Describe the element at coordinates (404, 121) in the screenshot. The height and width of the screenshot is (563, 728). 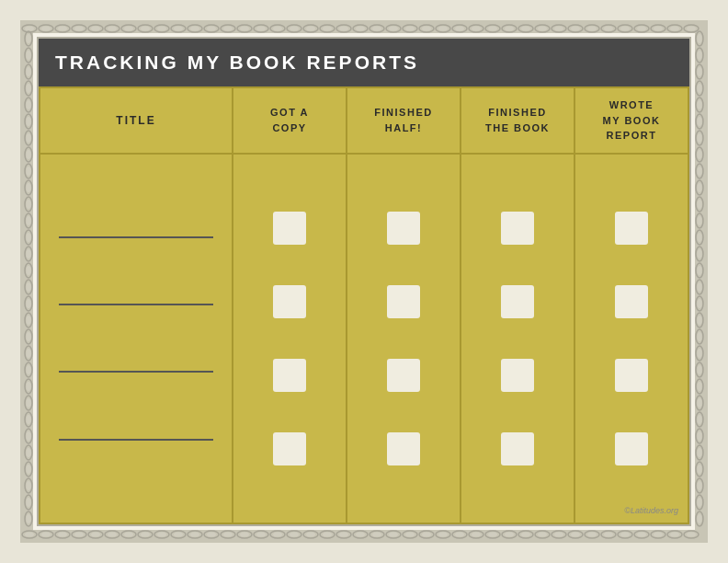
I see `col-header-finished-half: FINISHED HALF!` at that location.